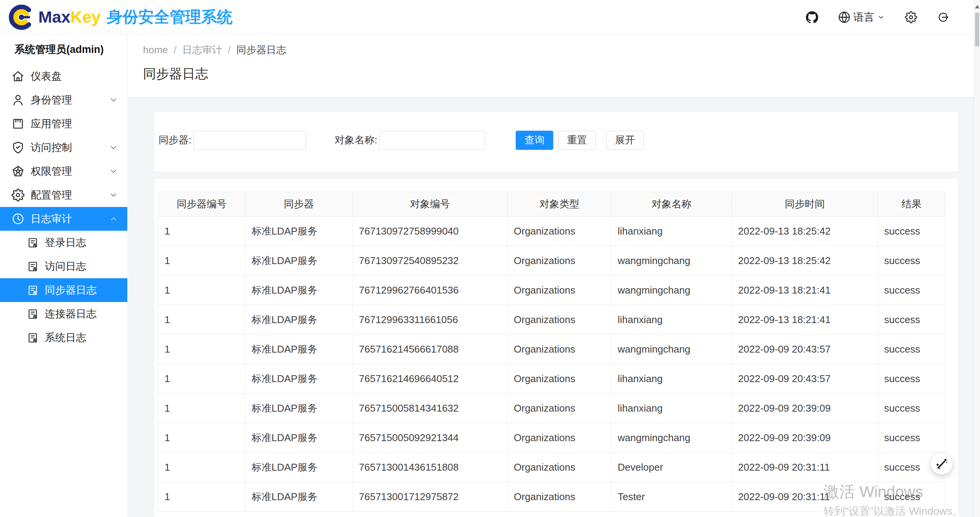 The width and height of the screenshot is (980, 517). I want to click on table-row: 1标准LDAP服务765716214566617088Organizations…, so click(552, 350).